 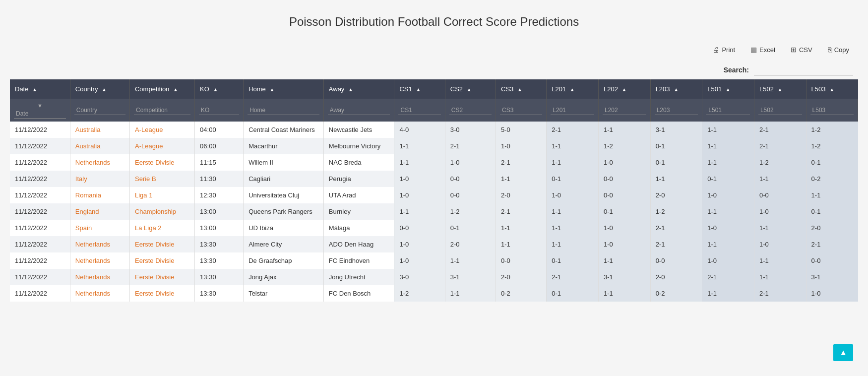 I want to click on filter-cs2-input, so click(x=470, y=110).